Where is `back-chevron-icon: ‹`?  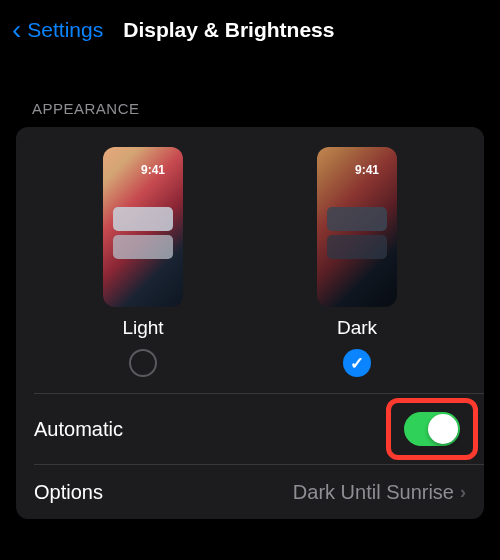
back-chevron-icon: ‹ is located at coordinates (16, 30).